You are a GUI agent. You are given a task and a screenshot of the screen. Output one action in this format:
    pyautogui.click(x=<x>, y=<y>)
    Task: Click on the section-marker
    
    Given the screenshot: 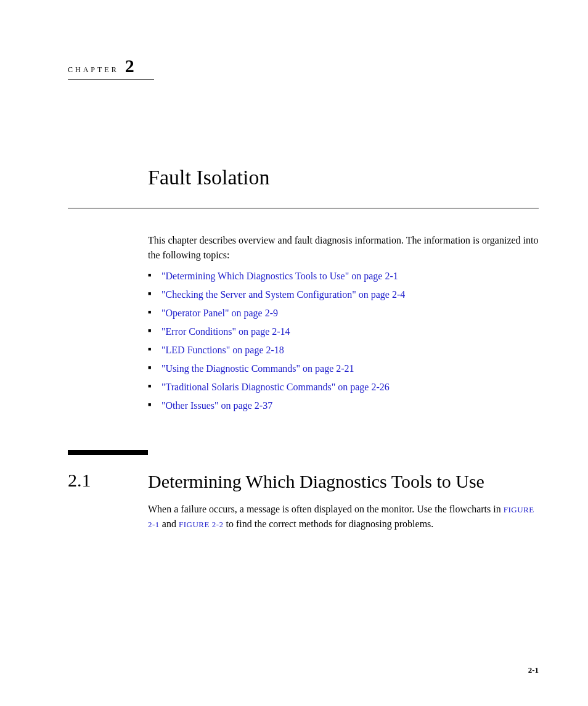 What is the action you would take?
    pyautogui.click(x=108, y=453)
    